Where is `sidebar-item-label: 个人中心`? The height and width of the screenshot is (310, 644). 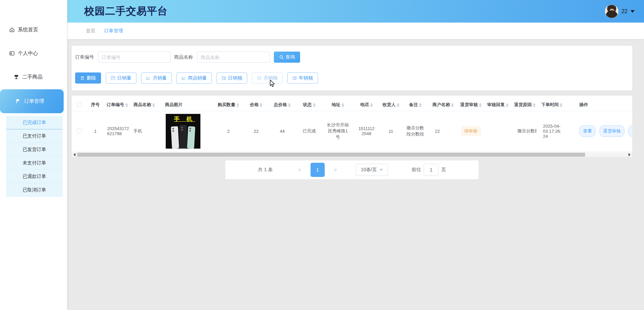 sidebar-item-label: 个人中心 is located at coordinates (28, 53).